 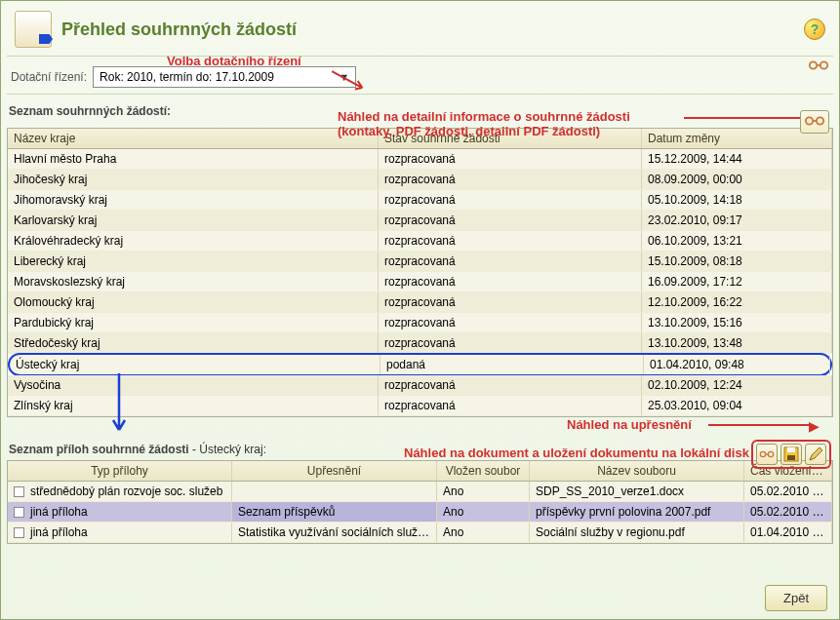 What do you see at coordinates (738, 261) in the screenshot?
I see `cell-datum: 15.10.2009, 08:18` at bounding box center [738, 261].